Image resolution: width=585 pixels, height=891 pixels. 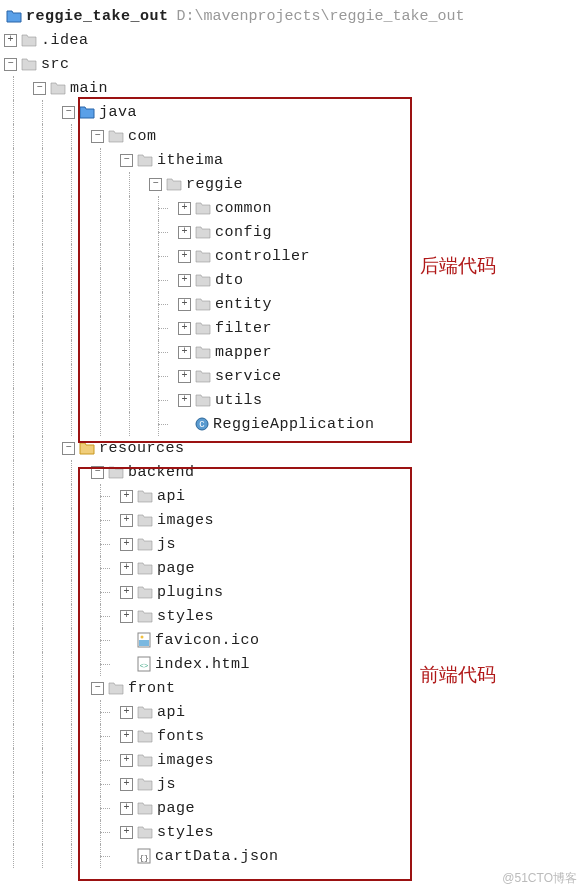 I want to click on tree-row-styles: + styles, so click(x=294, y=616).